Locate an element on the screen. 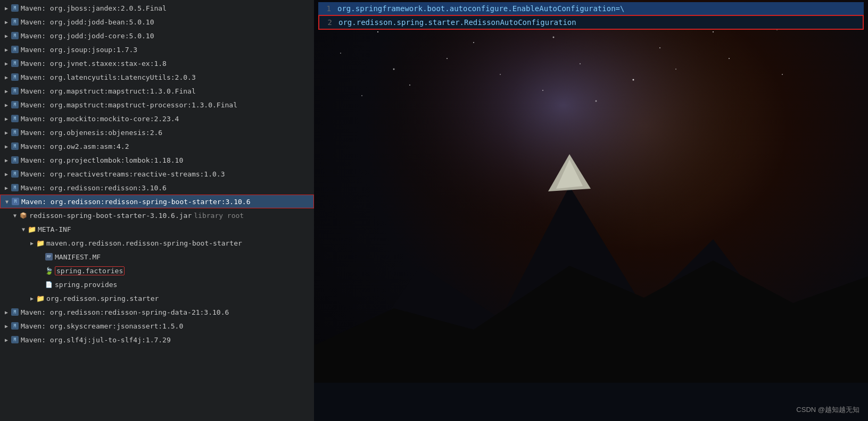  item-label: META-INF is located at coordinates (54, 230).